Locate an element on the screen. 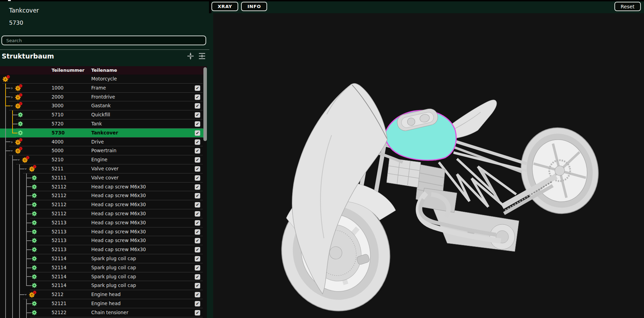 This screenshot has height=318, width=644. table-row-selected: 5730Tankcover✔ is located at coordinates (103, 133).